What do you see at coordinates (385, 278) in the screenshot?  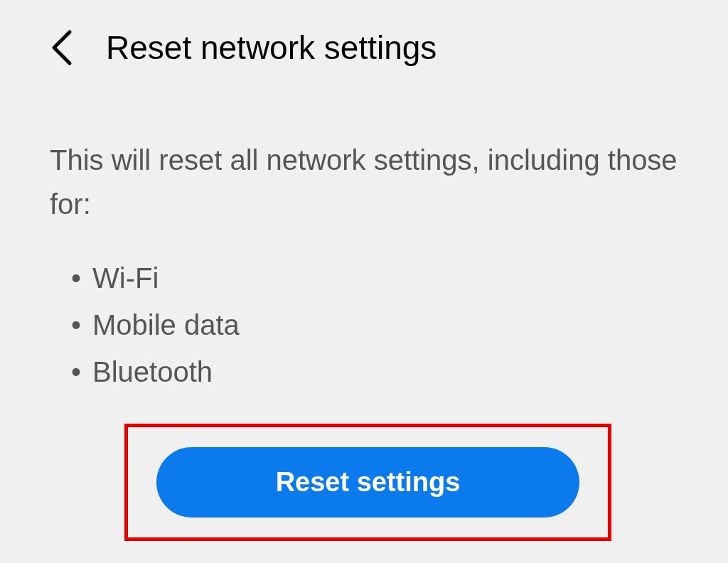 I see `list-item: Wi-Fi` at bounding box center [385, 278].